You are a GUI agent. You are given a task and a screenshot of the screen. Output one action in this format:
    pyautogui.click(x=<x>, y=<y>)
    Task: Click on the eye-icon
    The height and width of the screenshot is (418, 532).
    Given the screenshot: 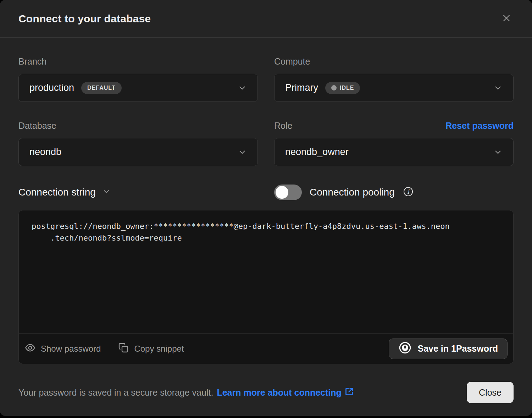 What is the action you would take?
    pyautogui.click(x=30, y=349)
    